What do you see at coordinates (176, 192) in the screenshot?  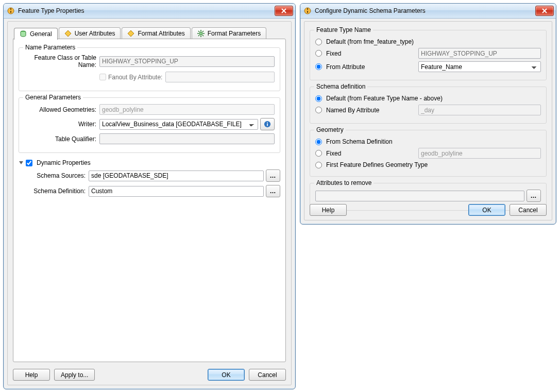 I see `schema-definition-input` at bounding box center [176, 192].